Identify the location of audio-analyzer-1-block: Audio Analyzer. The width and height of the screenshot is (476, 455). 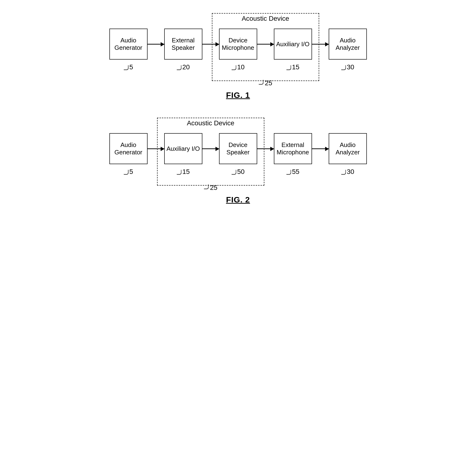
(348, 44).